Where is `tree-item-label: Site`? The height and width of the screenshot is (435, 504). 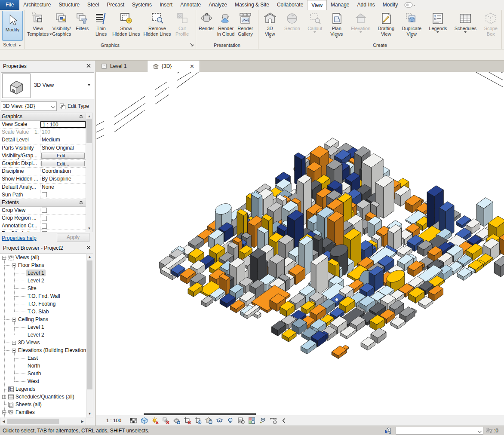
tree-item-label: Site is located at coordinates (32, 288).